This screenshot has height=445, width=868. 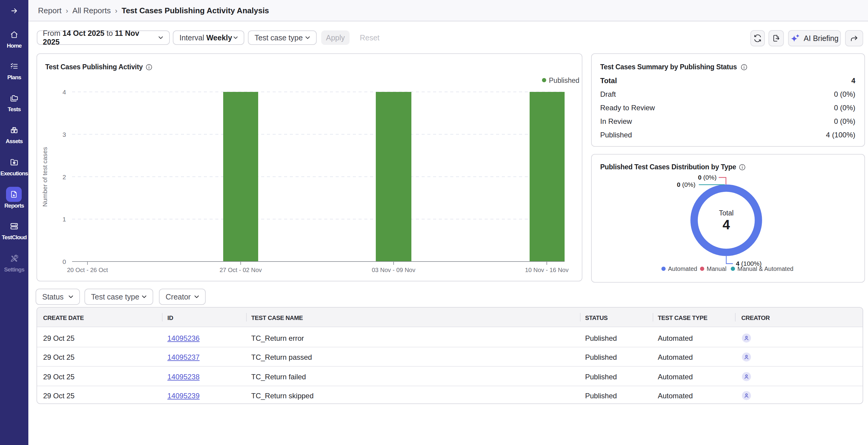 I want to click on svg-text: Total, so click(x=726, y=213).